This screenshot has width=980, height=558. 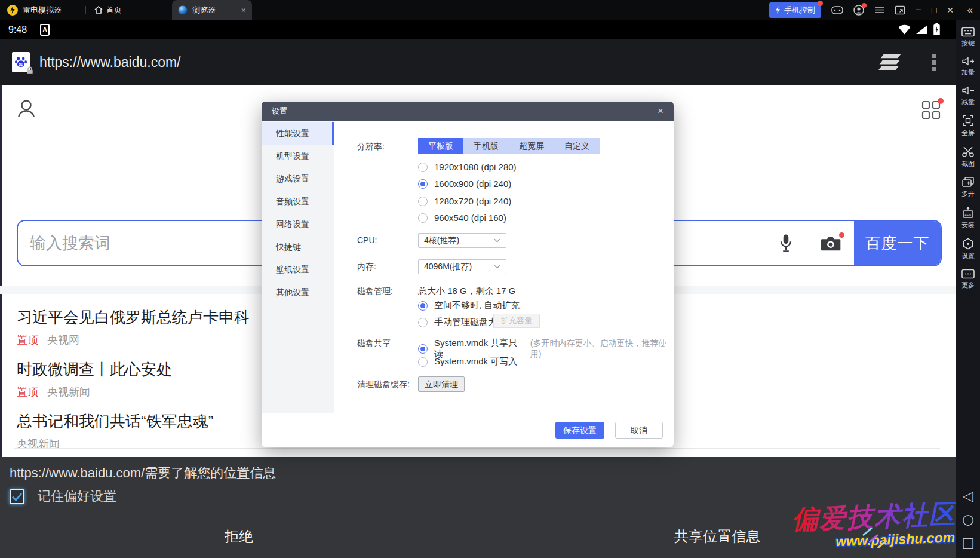 What do you see at coordinates (27, 392) in the screenshot?
I see `news-tag: 置顶` at bounding box center [27, 392].